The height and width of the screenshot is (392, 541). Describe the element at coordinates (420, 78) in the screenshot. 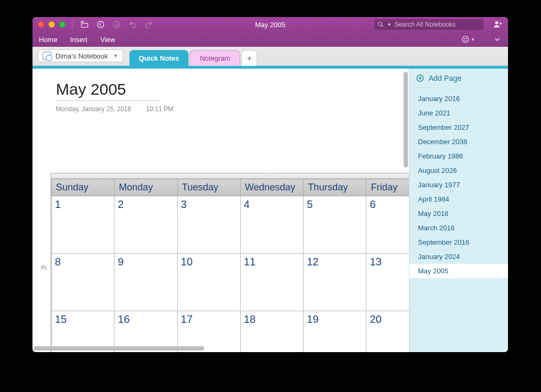

I see `plus-circle-icon` at that location.